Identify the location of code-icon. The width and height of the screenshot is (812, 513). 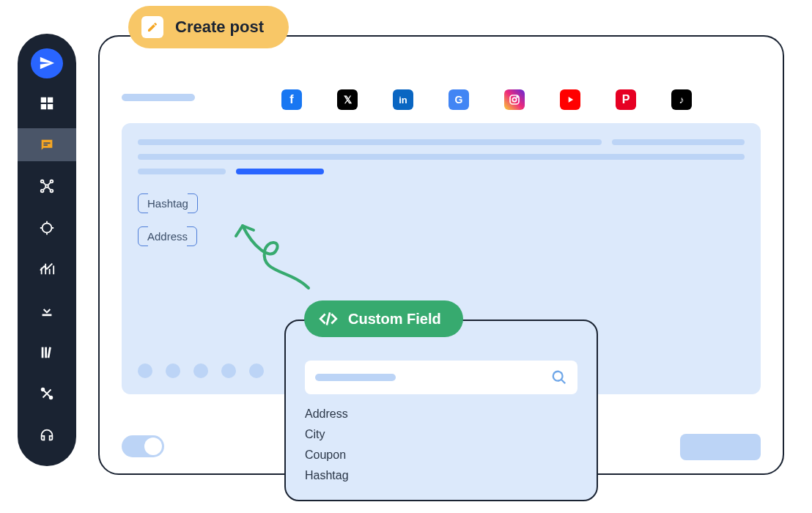
(328, 319).